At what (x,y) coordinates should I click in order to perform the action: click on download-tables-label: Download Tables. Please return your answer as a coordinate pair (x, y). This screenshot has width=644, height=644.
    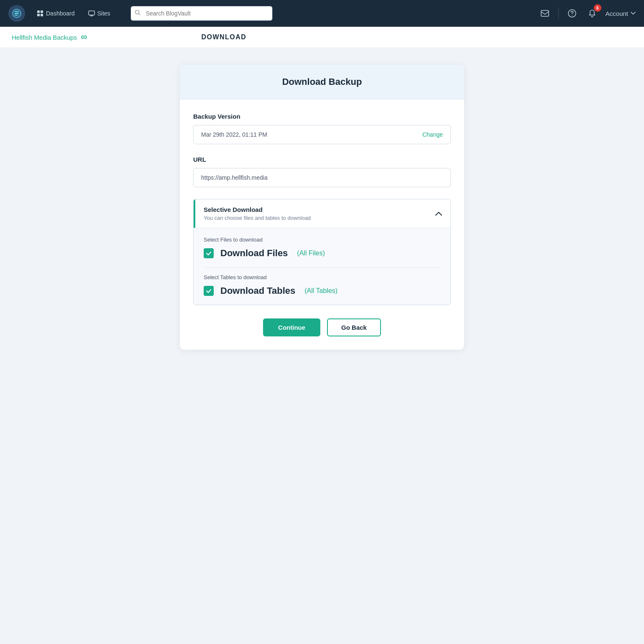
    Looking at the image, I should click on (258, 291).